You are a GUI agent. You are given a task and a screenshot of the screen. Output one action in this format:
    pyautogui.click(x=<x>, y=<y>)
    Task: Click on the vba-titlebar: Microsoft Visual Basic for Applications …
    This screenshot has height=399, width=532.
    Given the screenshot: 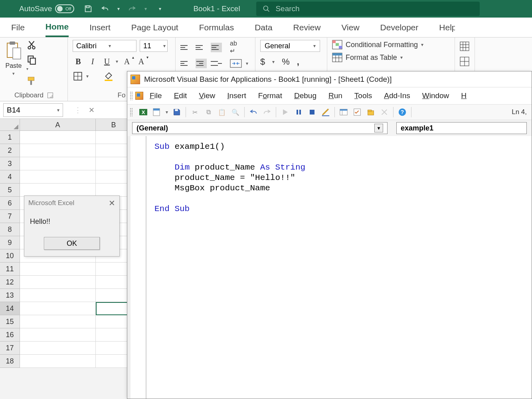 What is the action you would take?
    pyautogui.click(x=330, y=79)
    